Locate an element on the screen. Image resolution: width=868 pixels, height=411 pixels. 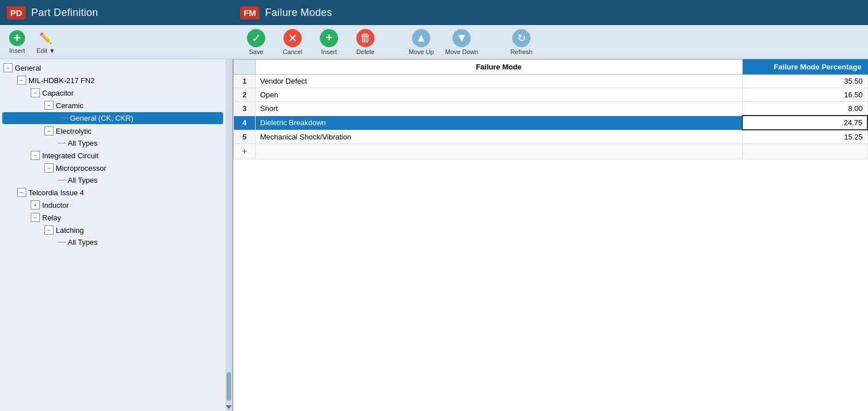
delete-button: 🗑 Delete is located at coordinates (365, 42).